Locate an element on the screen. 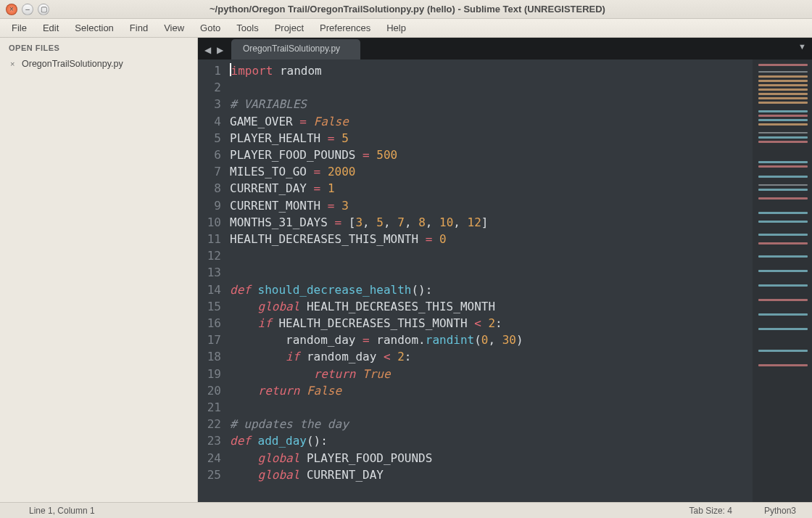 Image resolution: width=812 pixels, height=518 pixels. line-number: 7 is located at coordinates (211, 171).